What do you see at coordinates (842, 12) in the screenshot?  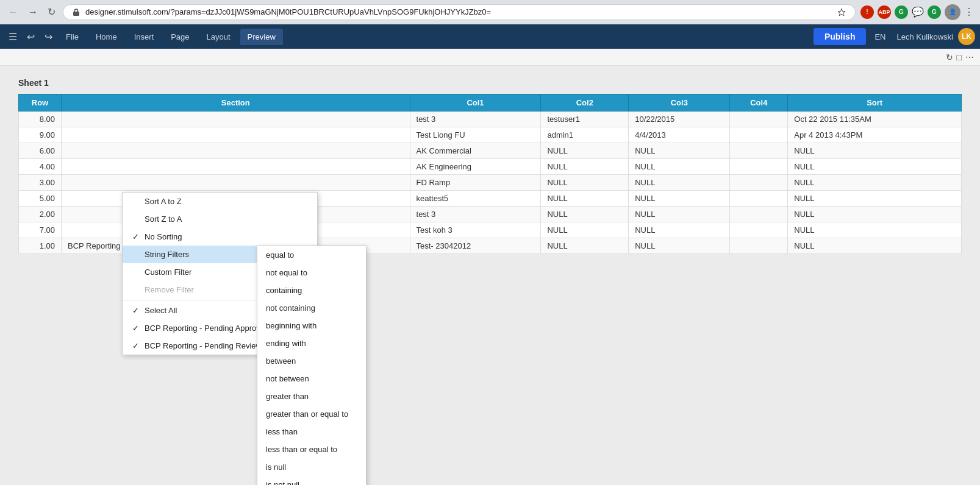 I see `star-icon` at bounding box center [842, 12].